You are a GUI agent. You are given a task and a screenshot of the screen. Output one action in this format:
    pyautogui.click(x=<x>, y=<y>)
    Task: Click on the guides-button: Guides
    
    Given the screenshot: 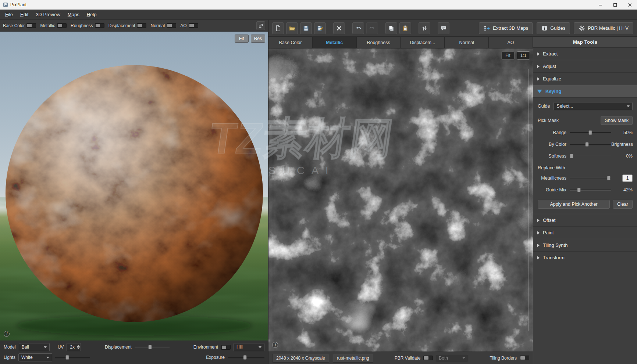 What is the action you would take?
    pyautogui.click(x=553, y=28)
    